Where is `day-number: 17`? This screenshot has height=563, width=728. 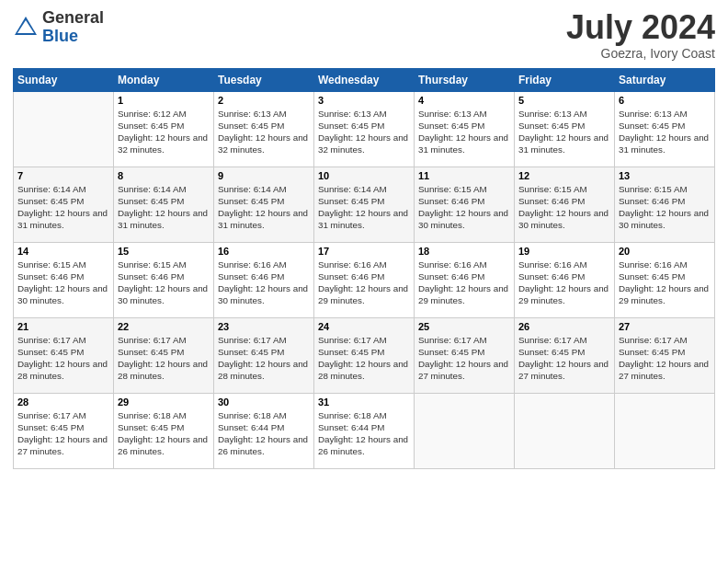
day-number: 17 is located at coordinates (364, 251).